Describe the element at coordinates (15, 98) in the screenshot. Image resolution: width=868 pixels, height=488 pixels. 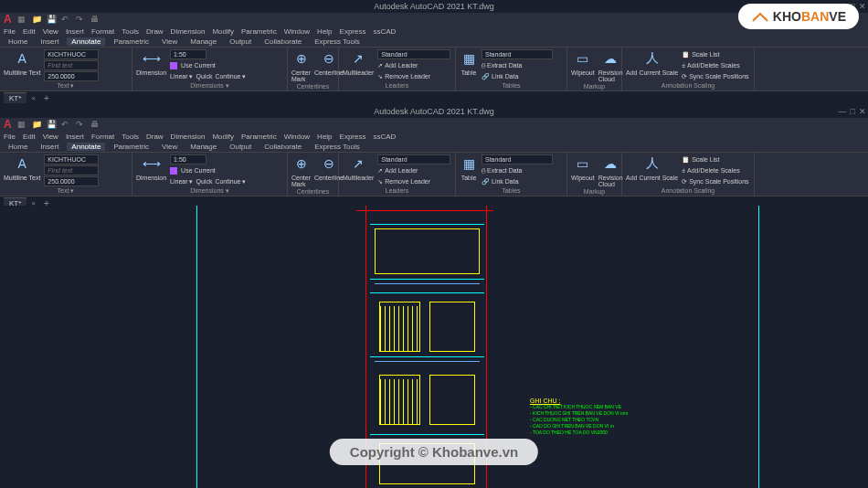
I see `document-tab-kt: KT*` at that location.